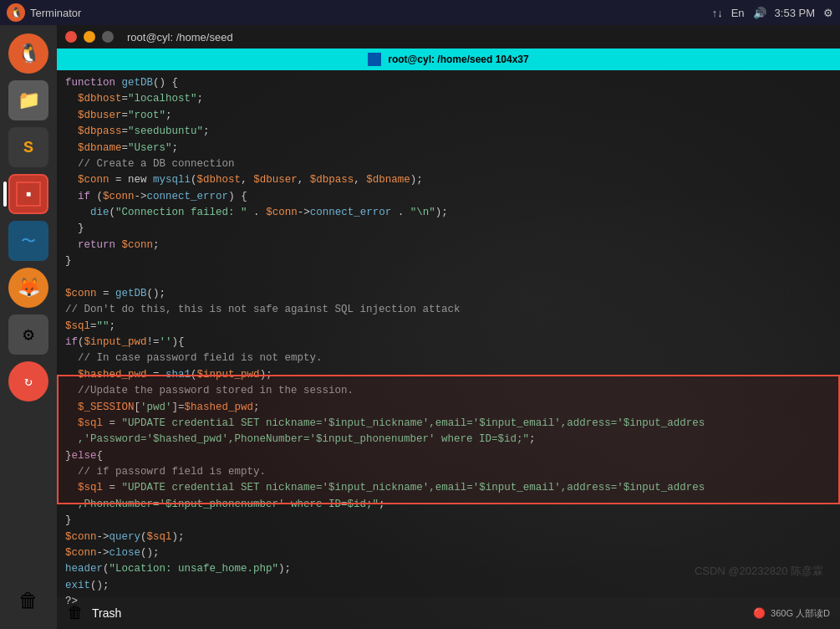 This screenshot has height=629, width=840. What do you see at coordinates (28, 288) in the screenshot?
I see `sidebar-item-firefox: 🦊` at bounding box center [28, 288].